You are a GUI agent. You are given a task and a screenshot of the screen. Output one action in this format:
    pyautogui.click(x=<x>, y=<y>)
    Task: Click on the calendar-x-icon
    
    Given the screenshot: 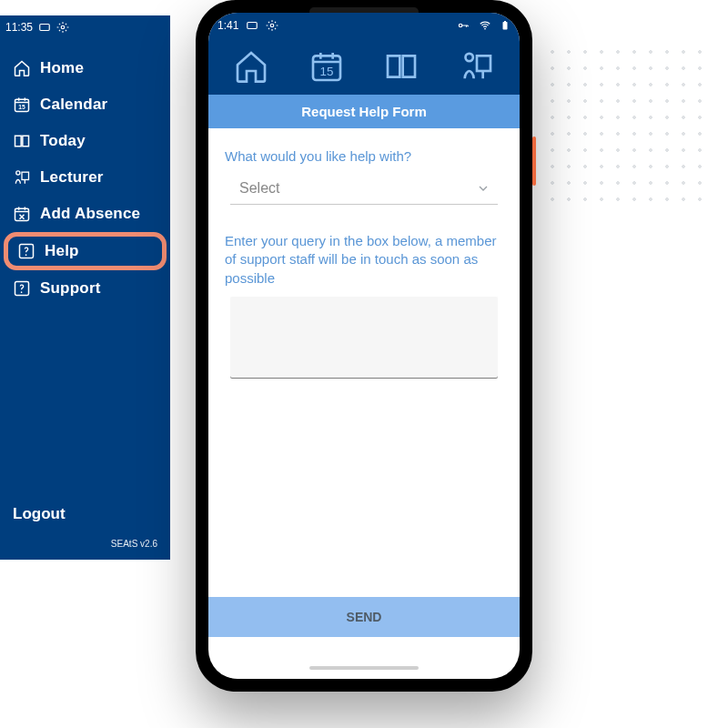 What is the action you would take?
    pyautogui.click(x=22, y=214)
    